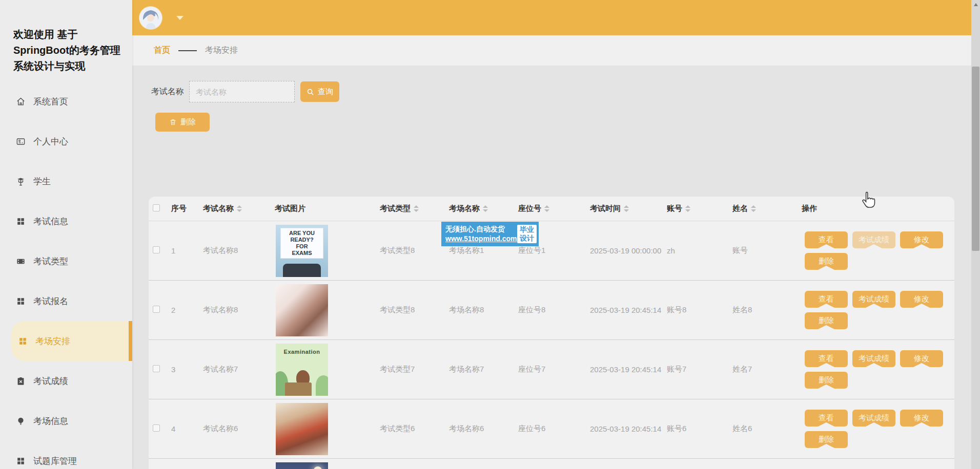 This screenshot has height=469, width=980. What do you see at coordinates (552, 310) in the screenshot?
I see `cell-seat: 座位号8` at bounding box center [552, 310].